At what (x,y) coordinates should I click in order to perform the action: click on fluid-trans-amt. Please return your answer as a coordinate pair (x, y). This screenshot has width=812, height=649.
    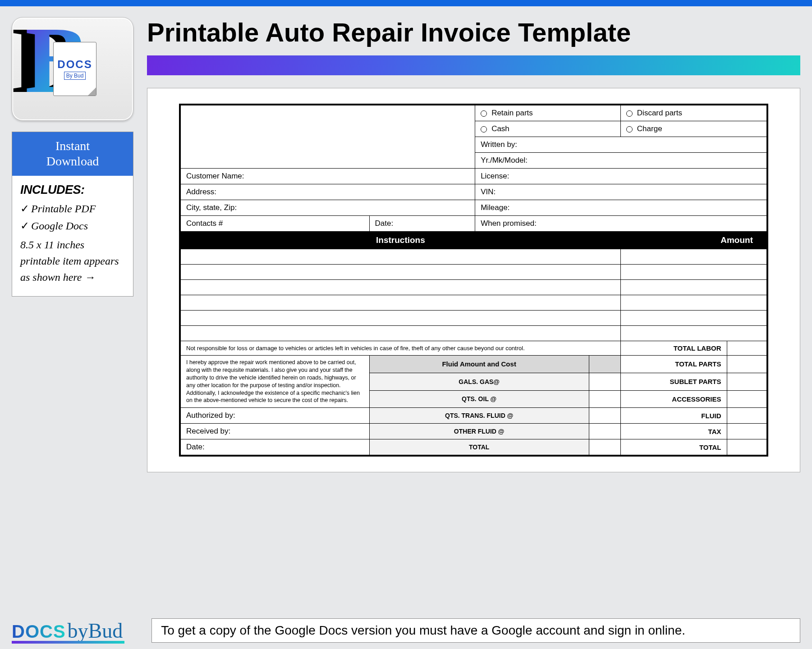
    Looking at the image, I should click on (605, 416).